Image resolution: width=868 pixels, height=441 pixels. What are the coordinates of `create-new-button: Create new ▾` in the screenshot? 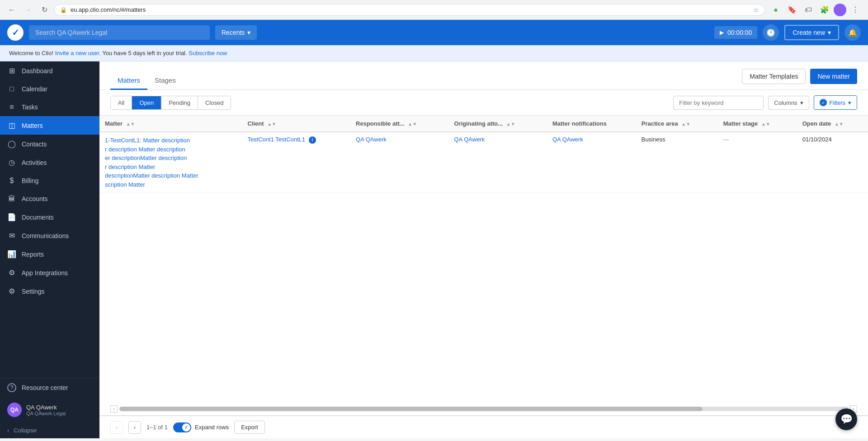 It's located at (812, 33).